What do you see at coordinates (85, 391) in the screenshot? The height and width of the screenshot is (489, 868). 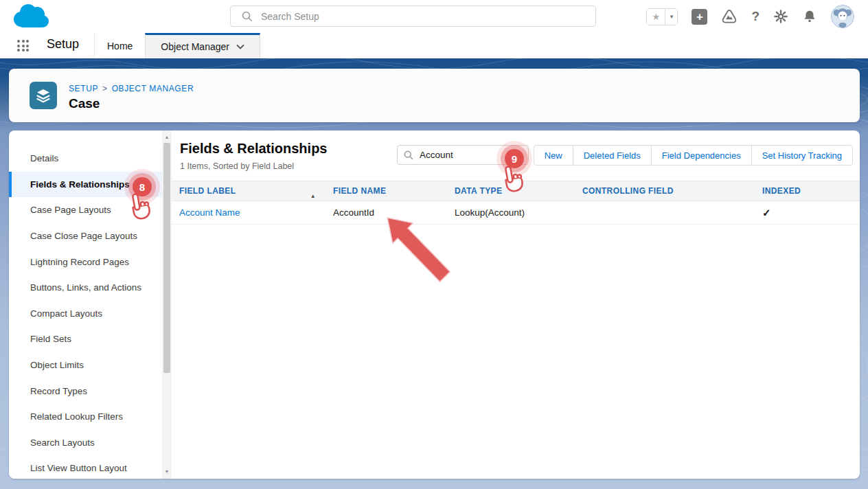 I see `sidebar-item-record-types: Record Types` at bounding box center [85, 391].